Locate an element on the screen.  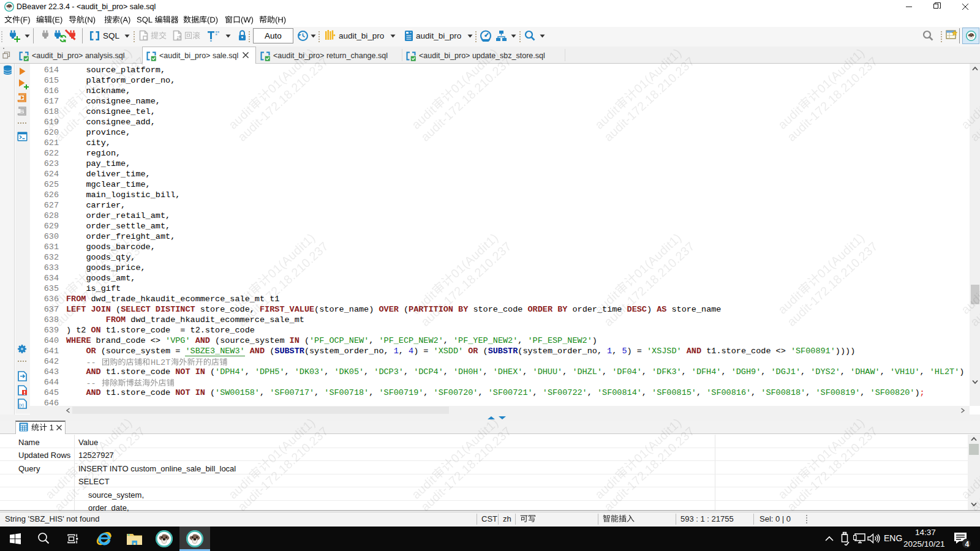
svg-text: 4 is located at coordinates (968, 544).